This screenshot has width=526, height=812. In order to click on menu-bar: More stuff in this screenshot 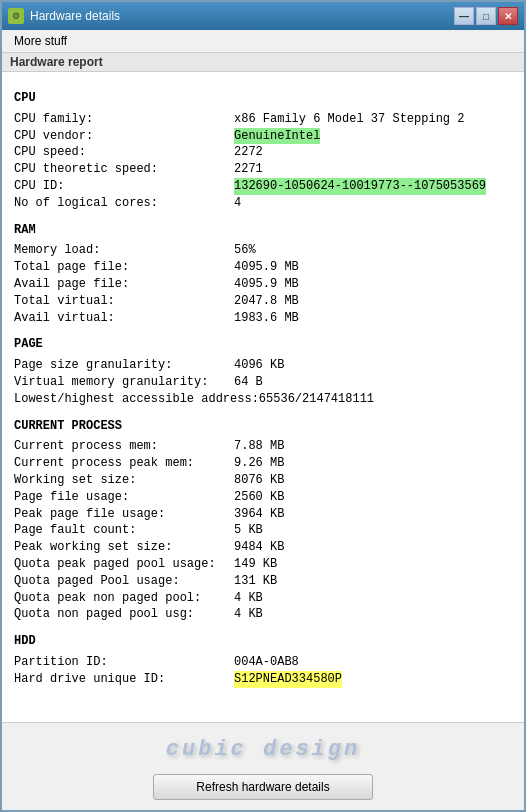, I will do `click(263, 42)`.